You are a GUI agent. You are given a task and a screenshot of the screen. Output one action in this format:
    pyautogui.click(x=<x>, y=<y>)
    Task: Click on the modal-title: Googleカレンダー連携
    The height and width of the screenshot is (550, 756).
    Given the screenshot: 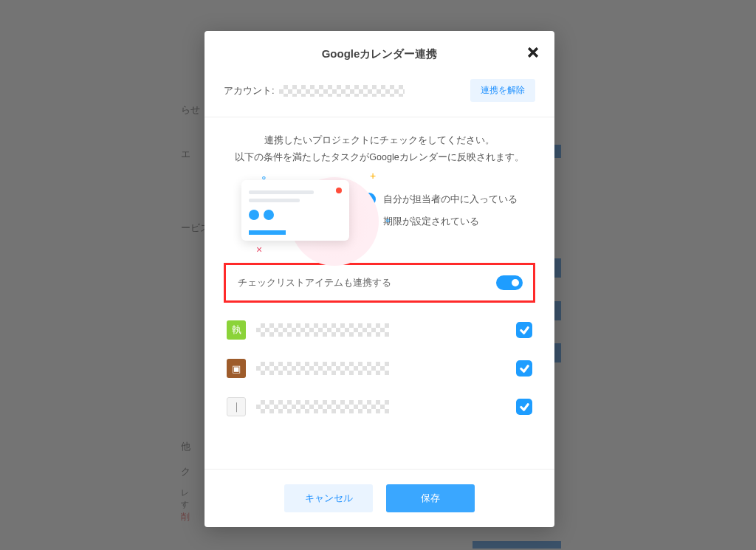 What is the action you would take?
    pyautogui.click(x=379, y=55)
    